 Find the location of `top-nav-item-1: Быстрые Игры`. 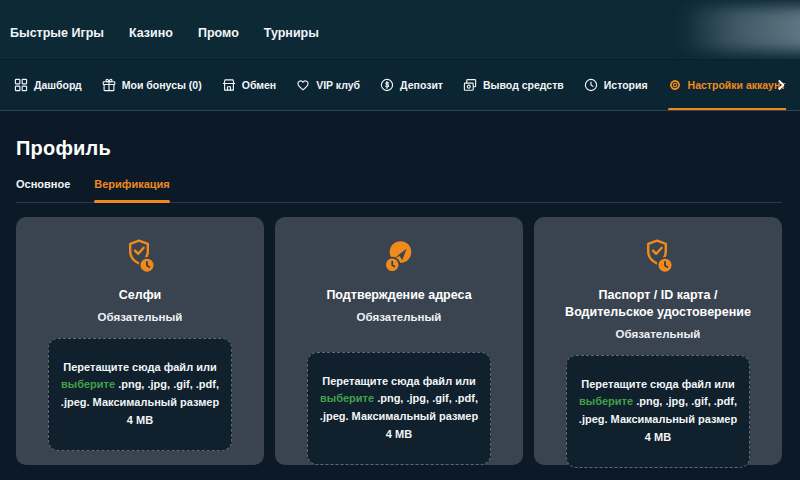

top-nav-item-1: Быстрые Игры is located at coordinates (57, 33).